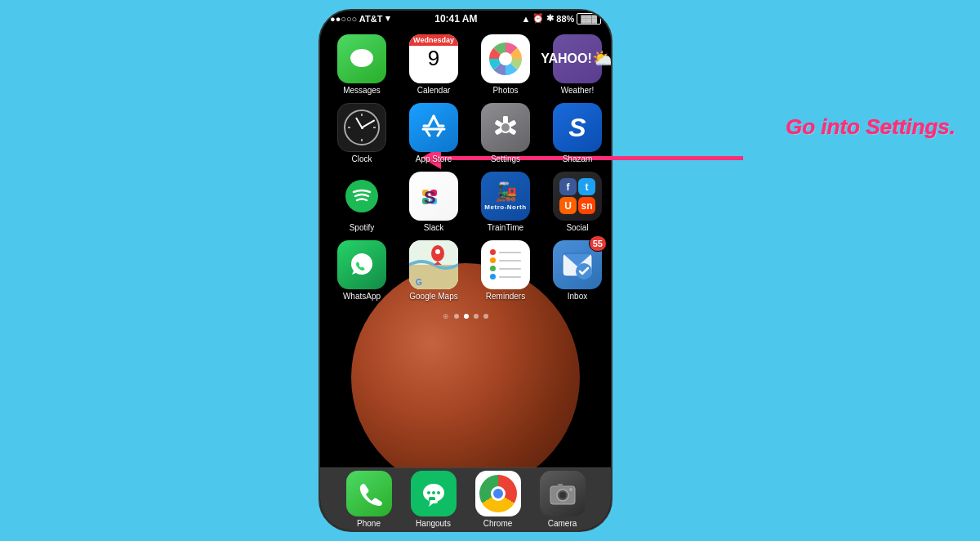 The width and height of the screenshot is (980, 541). I want to click on carrier-text: ●●○○○ AT&T, so click(356, 19).